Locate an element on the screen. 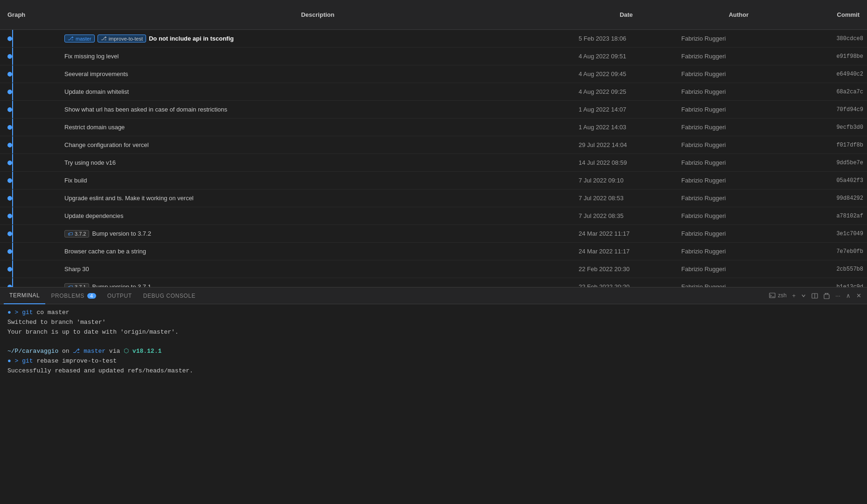 The width and height of the screenshot is (867, 504). tab-terminal: TERMINAL is located at coordinates (24, 296).